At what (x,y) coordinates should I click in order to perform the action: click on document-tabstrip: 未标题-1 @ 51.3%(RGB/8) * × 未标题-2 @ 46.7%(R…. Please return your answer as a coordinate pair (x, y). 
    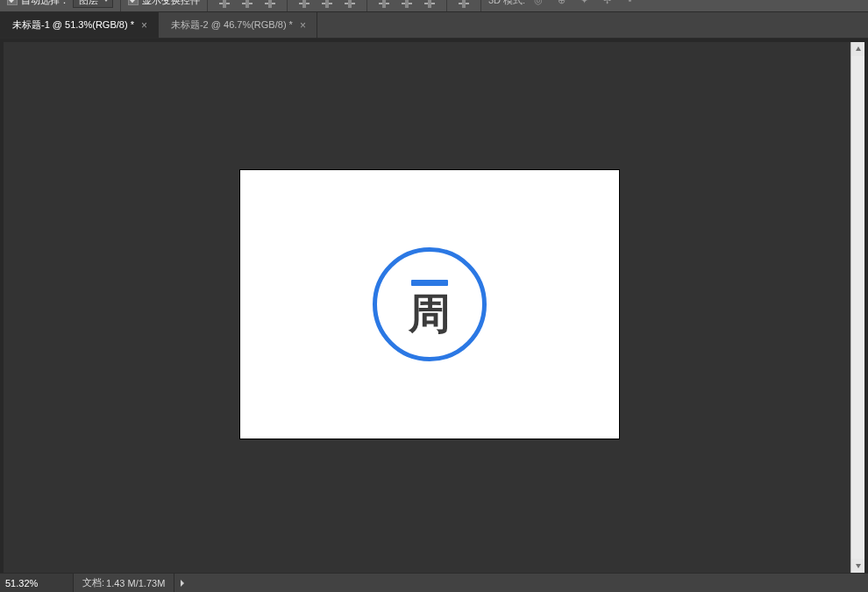
    Looking at the image, I should click on (434, 25).